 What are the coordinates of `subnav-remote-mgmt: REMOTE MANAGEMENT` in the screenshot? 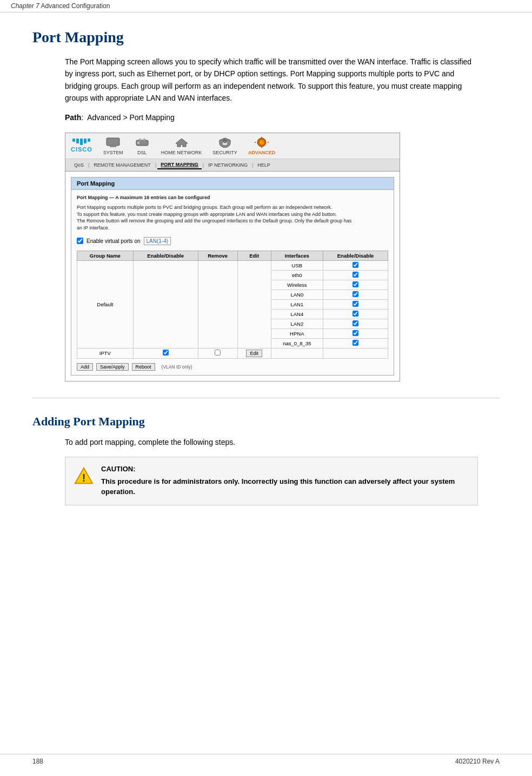 It's located at (122, 165).